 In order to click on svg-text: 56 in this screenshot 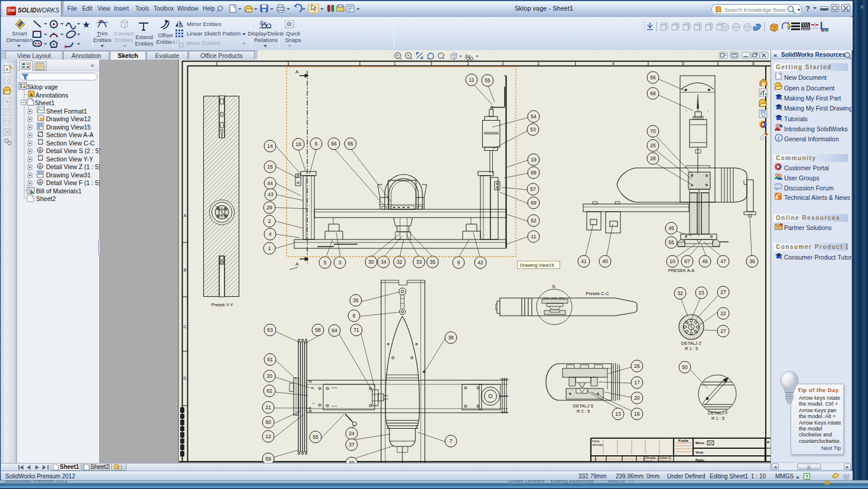, I will do `click(653, 77)`.